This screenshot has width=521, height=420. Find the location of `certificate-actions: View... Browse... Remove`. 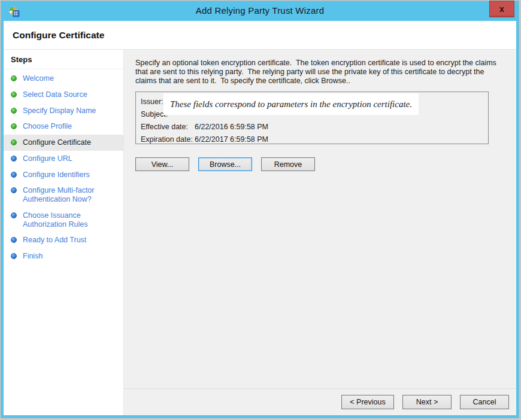

certificate-actions: View... Browse... Remove is located at coordinates (320, 164).